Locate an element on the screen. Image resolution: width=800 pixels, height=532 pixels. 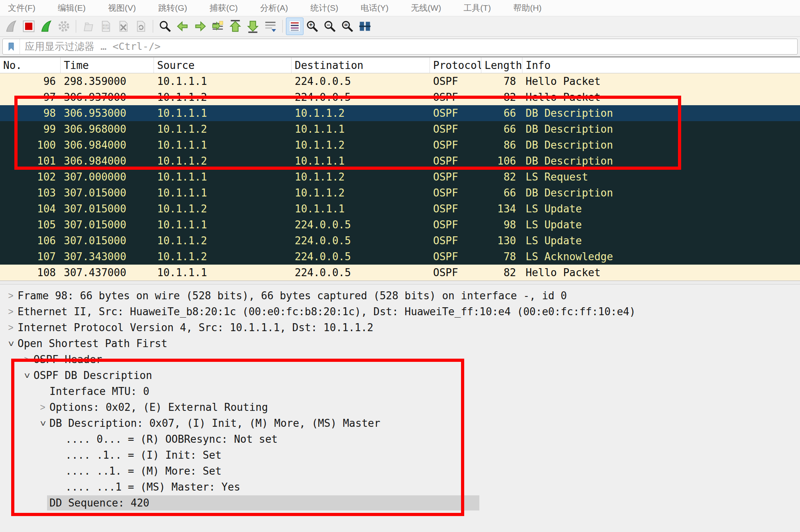
auto-scroll-icon is located at coordinates (270, 26).